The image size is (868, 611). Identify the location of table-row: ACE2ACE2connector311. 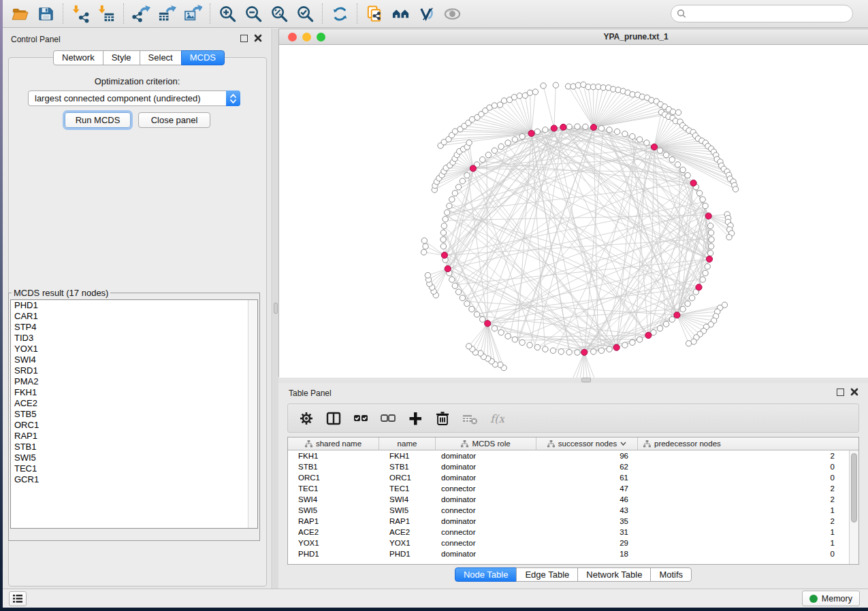
(573, 532).